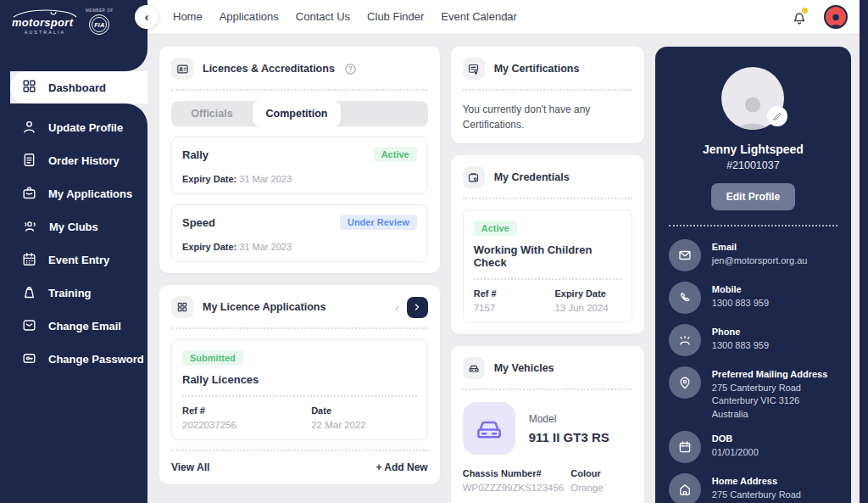 The height and width of the screenshot is (503, 868). What do you see at coordinates (548, 256) in the screenshot?
I see `credential-name: Working With Children Check` at bounding box center [548, 256].